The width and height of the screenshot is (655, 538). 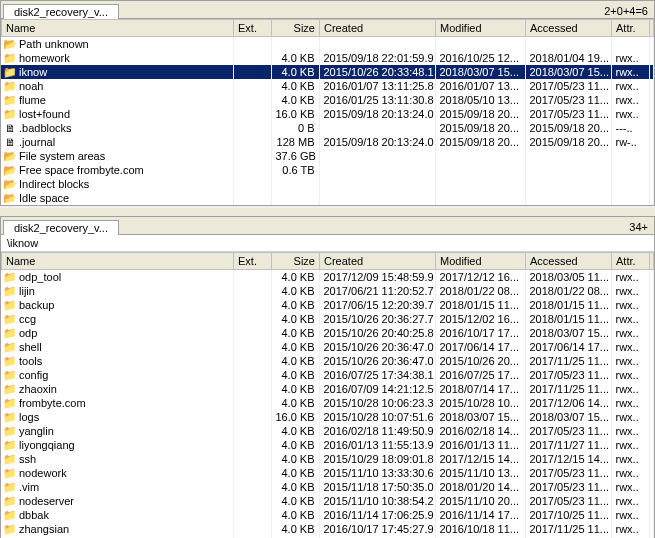 I want to click on row-accessed: 2017/11/25 11..., so click(x=568, y=529).